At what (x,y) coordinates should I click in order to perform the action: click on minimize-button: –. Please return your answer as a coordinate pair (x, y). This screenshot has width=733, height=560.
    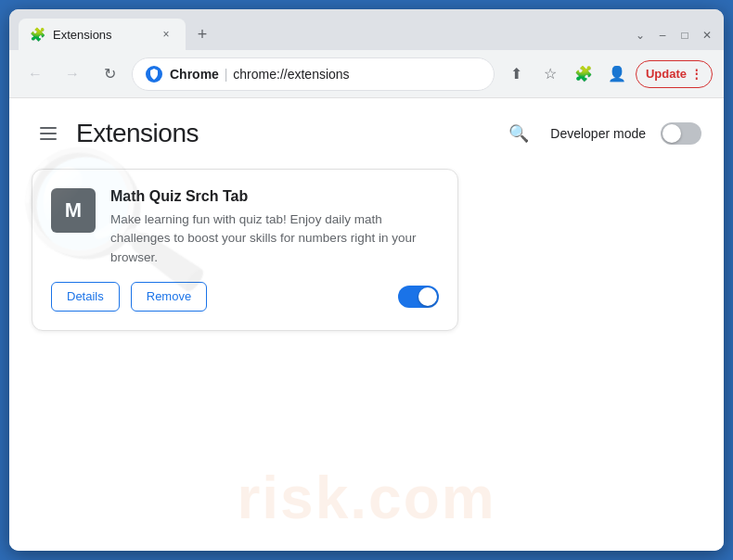
    Looking at the image, I should click on (662, 35).